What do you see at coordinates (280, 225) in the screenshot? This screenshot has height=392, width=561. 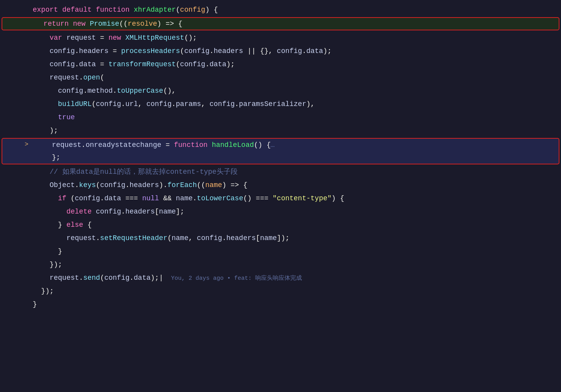 I see `code-line: } else {` at bounding box center [280, 225].